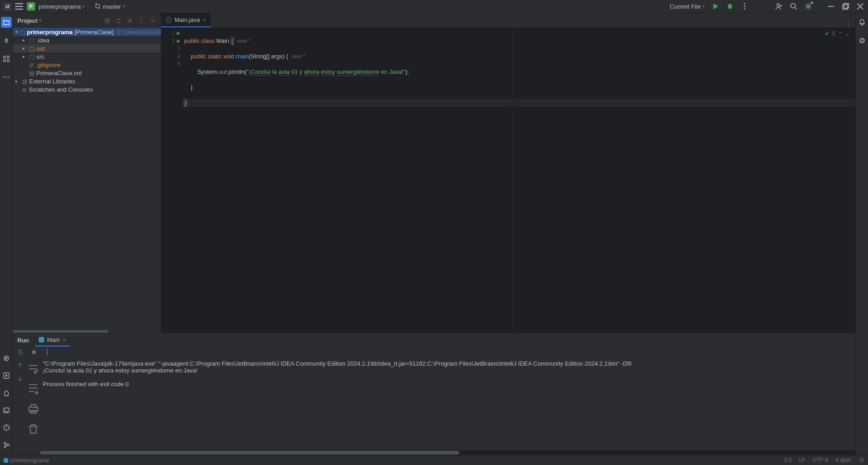  What do you see at coordinates (87, 331) in the screenshot?
I see `project-scrollbar` at bounding box center [87, 331].